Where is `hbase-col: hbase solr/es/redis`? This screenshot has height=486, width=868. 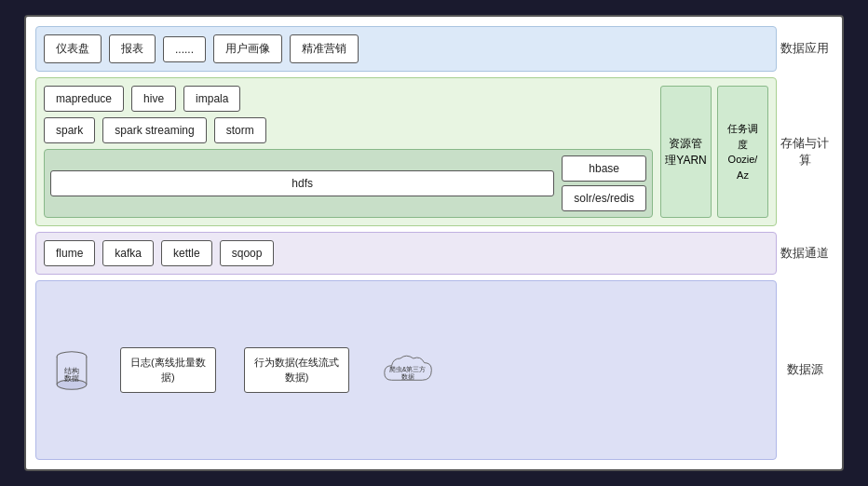 hbase-col: hbase solr/es/redis is located at coordinates (604, 183).